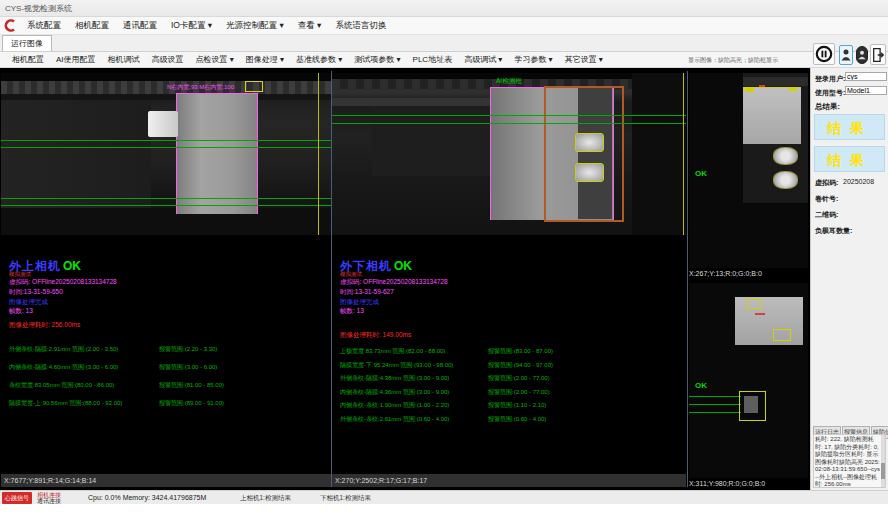  I want to click on model-label: 使用型号:, so click(830, 93).